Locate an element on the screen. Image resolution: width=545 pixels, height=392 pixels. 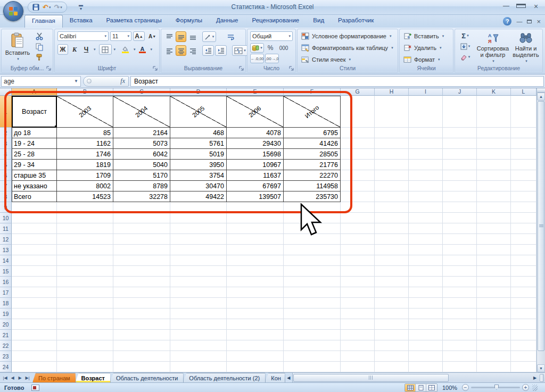
decrease-decimal-button: ,00→,0 is located at coordinates (272, 59).